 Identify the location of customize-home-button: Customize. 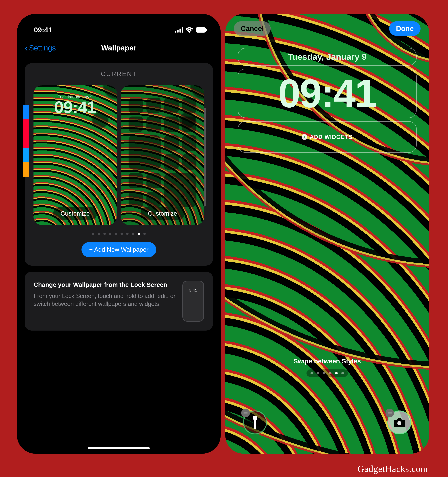
(163, 214).